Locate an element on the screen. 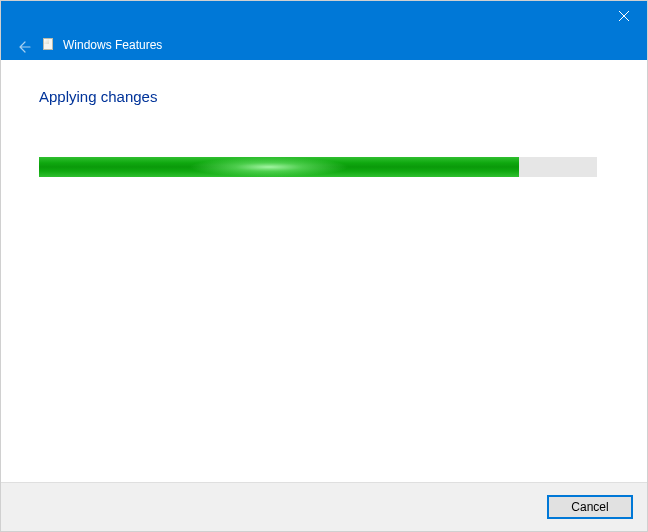 This screenshot has height=532, width=648. back-arrow-icon is located at coordinates (23, 47).